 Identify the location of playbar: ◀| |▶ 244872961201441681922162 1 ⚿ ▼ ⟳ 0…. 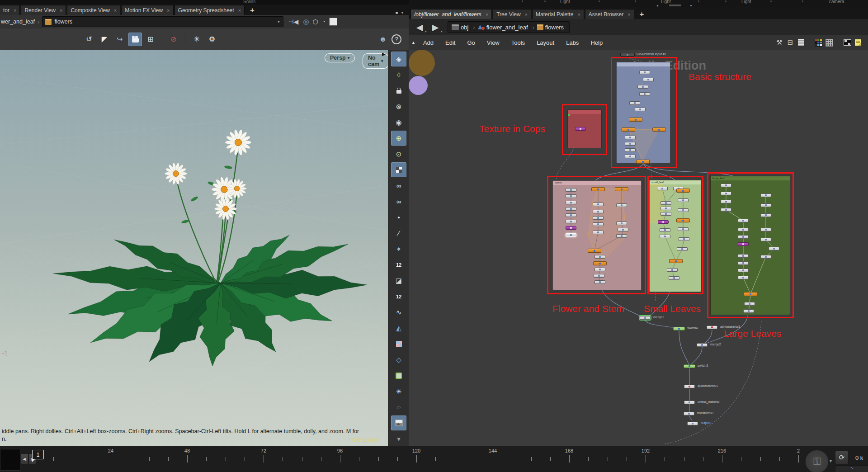
(434, 459).